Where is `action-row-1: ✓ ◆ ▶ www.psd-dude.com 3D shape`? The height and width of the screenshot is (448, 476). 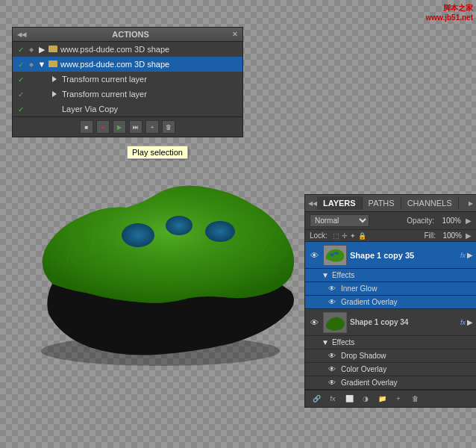 action-row-1: ✓ ◆ ▶ www.psd-dude.com 3D shape is located at coordinates (128, 49).